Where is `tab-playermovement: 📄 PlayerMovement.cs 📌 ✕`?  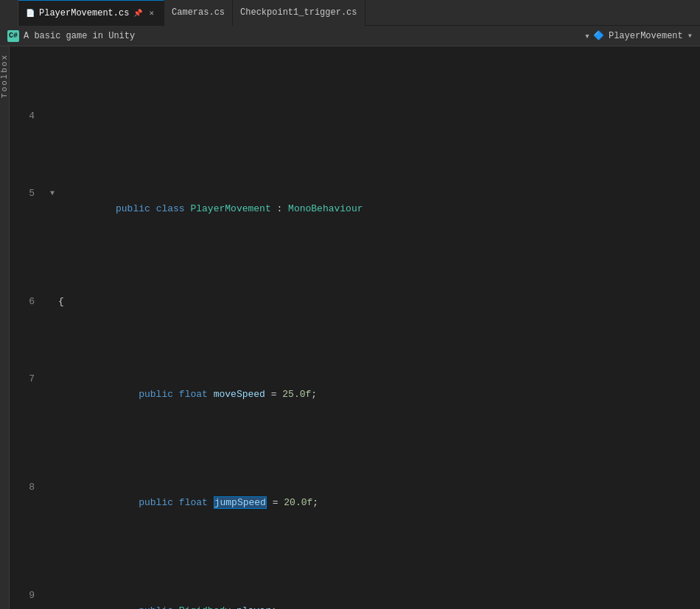 tab-playermovement: 📄 PlayerMovement.cs 📌 ✕ is located at coordinates (91, 13).